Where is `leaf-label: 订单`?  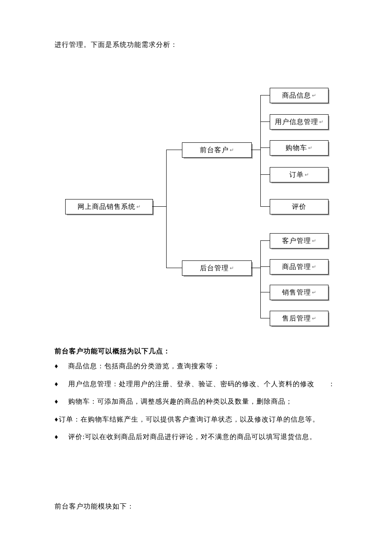 leaf-label: 订单 is located at coordinates (297, 175).